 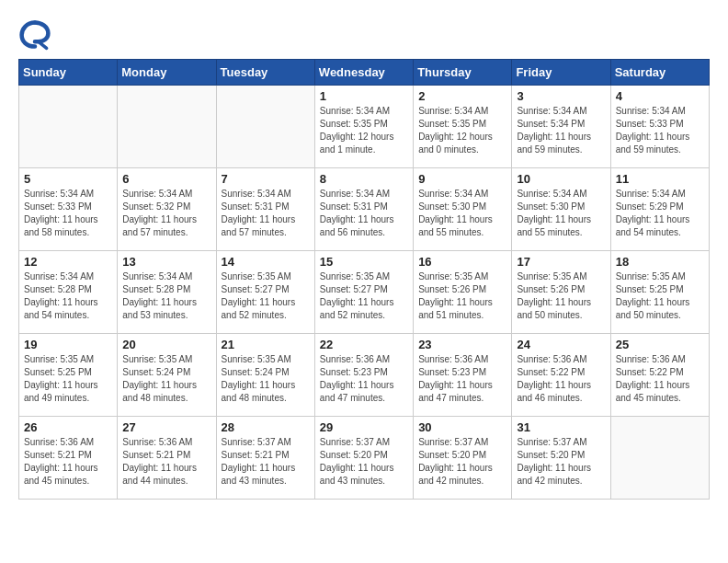 I want to click on day-number: 21, so click(x=266, y=344).